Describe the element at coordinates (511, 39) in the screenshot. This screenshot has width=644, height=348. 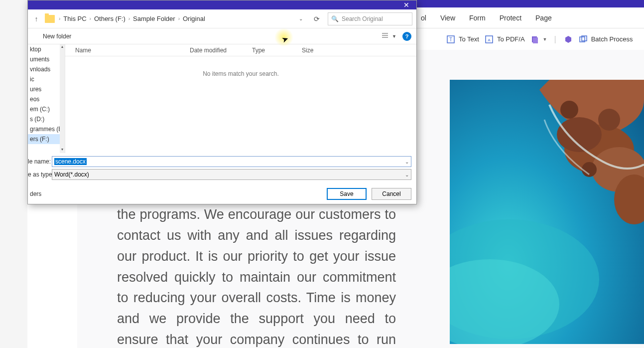
I see `to-pdfa-label: To PDF/A` at that location.